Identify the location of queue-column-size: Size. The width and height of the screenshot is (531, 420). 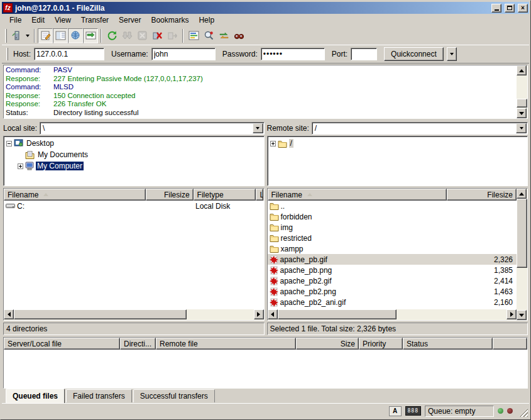
(327, 343).